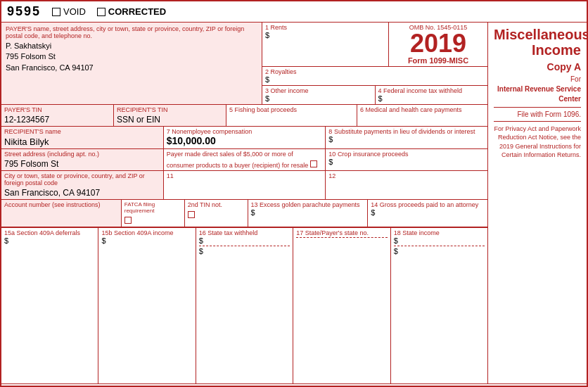  Describe the element at coordinates (132, 57) in the screenshot. I see `payer-info-value: P. Sakhatskyi 795 Folsom St San Francisc…` at that location.